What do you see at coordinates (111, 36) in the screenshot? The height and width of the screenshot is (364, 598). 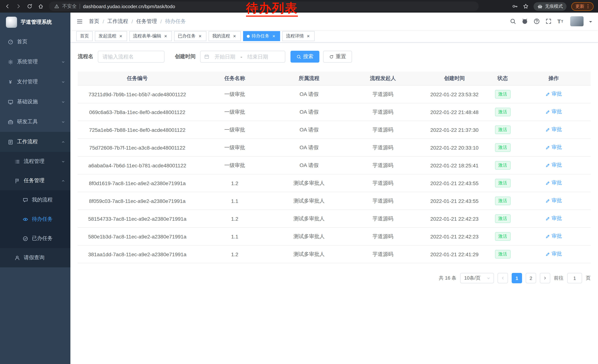 I see `tab-item-1: 发起流程×` at bounding box center [111, 36].